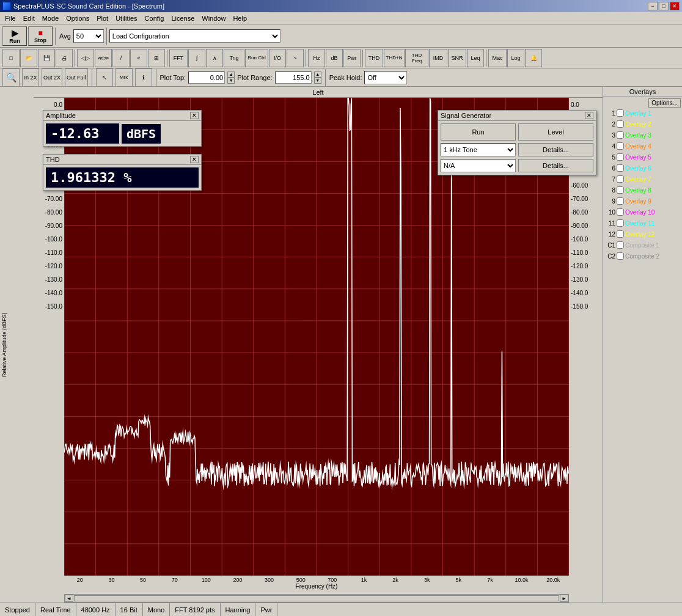 This screenshot has width=682, height=616. I want to click on outfull-btn: Out Full, so click(76, 78).